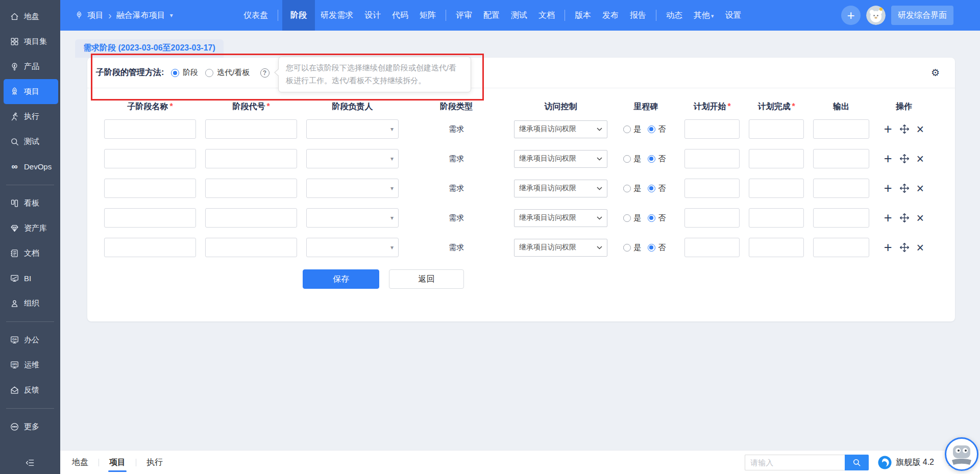  I want to click on menu-item-other: 其他▾, so click(704, 15).